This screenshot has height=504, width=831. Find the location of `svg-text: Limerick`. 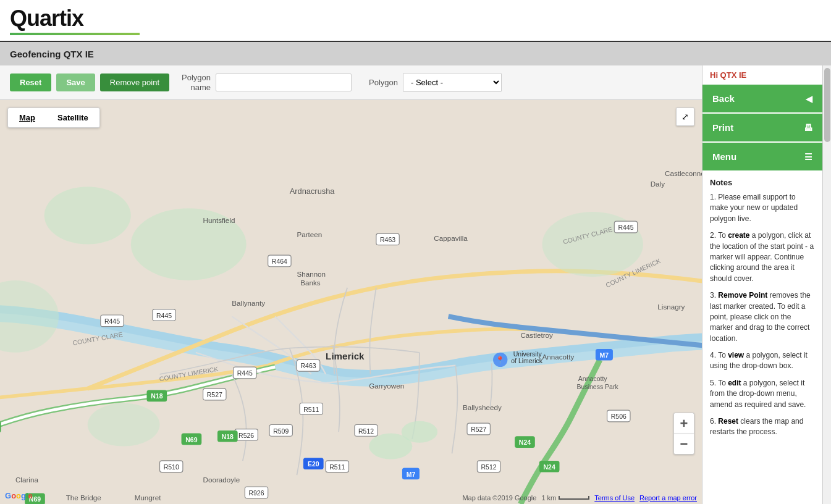

svg-text: Limerick is located at coordinates (345, 356).